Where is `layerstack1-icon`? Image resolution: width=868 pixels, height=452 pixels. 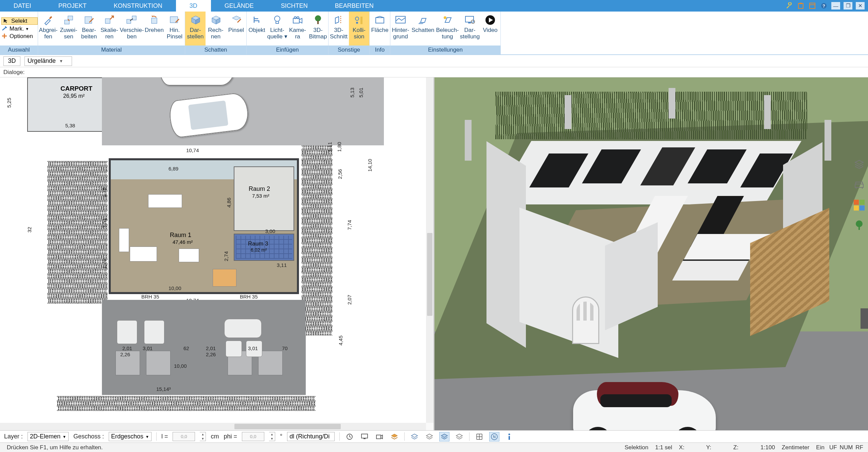 layerstack1-icon is located at coordinates (414, 437).